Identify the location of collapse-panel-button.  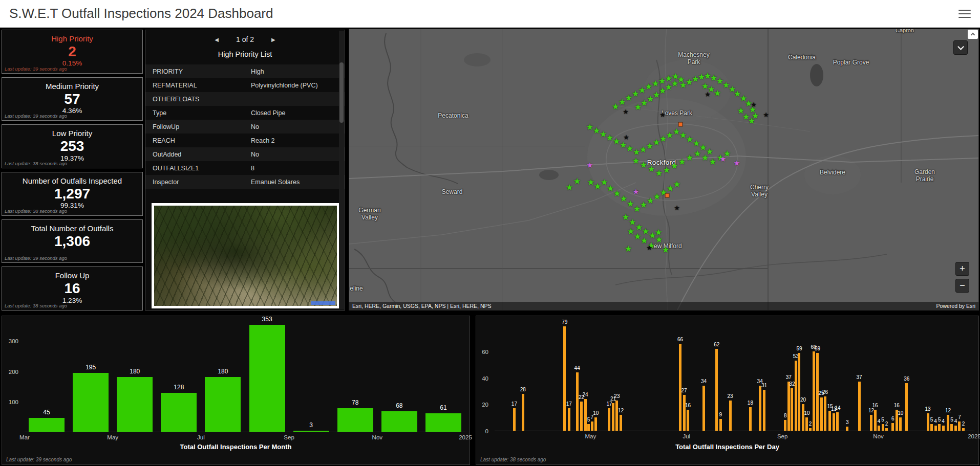
(961, 48).